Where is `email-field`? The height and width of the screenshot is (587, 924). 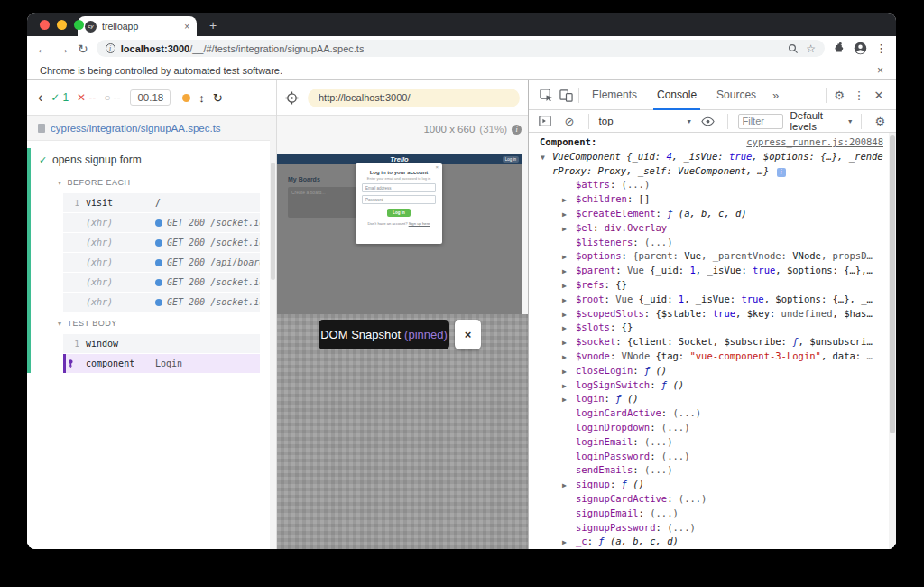 email-field is located at coordinates (399, 188).